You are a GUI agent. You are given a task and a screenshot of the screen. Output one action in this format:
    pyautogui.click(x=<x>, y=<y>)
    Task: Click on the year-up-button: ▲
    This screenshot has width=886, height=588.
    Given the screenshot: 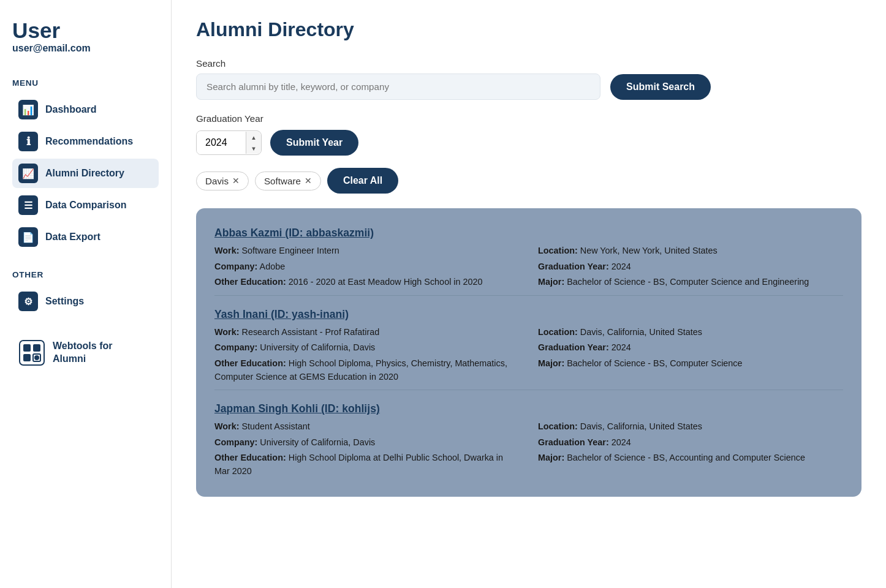 What is the action you would take?
    pyautogui.click(x=254, y=137)
    